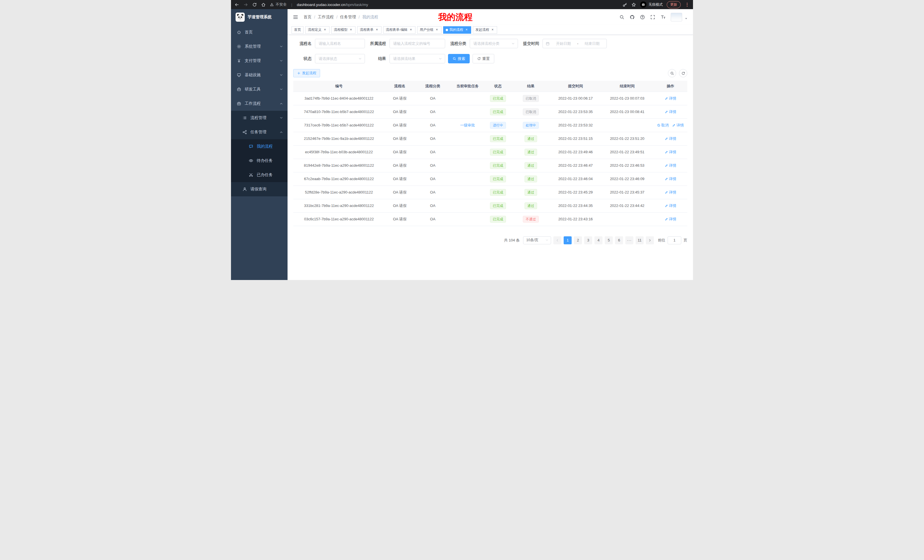  I want to click on result-badge: 已取消, so click(531, 99).